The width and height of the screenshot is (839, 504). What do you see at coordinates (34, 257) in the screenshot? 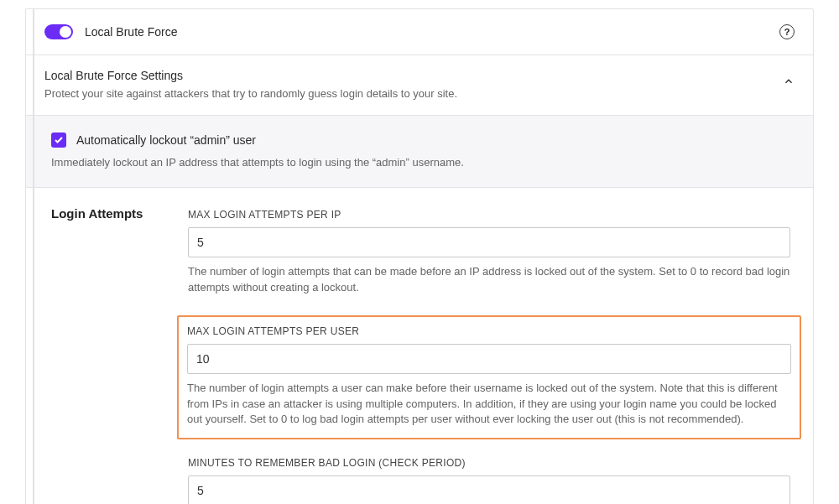
I see `vertical-divider` at bounding box center [34, 257].